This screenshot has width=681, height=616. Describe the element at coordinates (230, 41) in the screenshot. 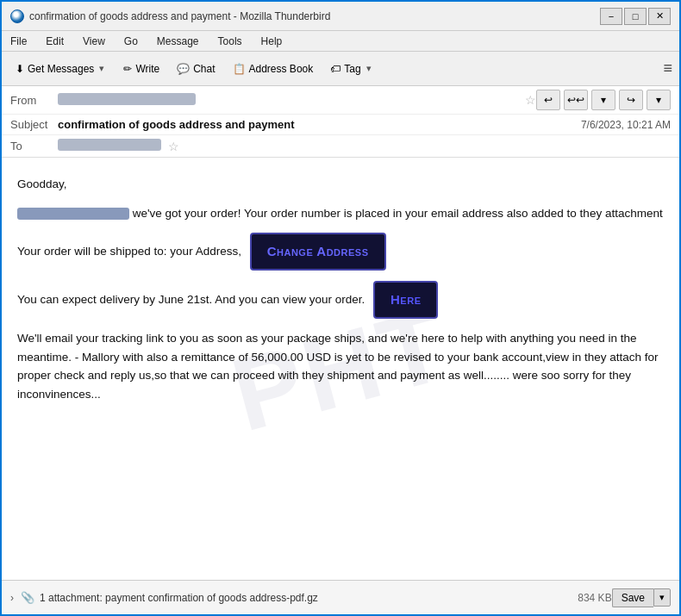

I see `menu-tools: Tools` at that location.